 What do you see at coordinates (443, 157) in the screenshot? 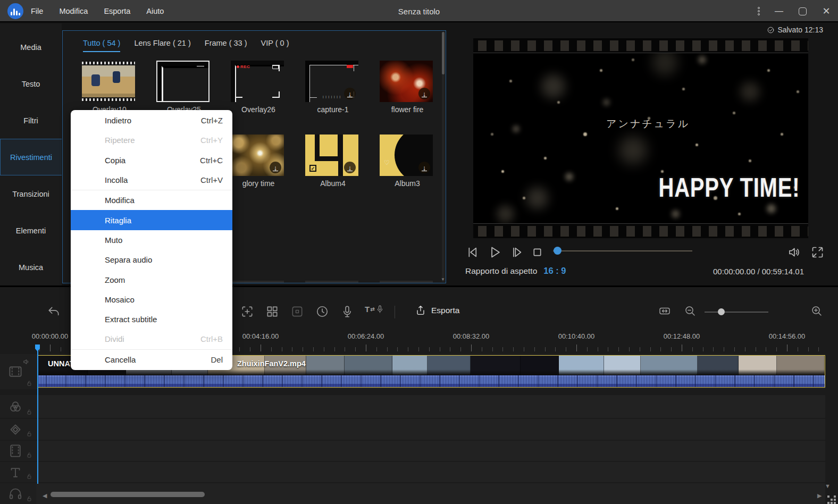
I see `library-scrollbar: ▼` at bounding box center [443, 157].